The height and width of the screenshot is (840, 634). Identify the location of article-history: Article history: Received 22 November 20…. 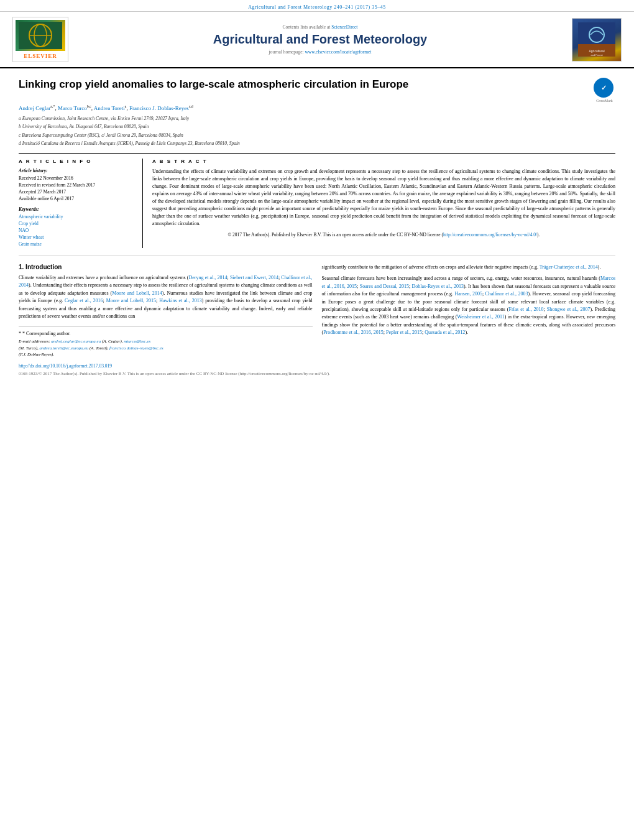
(77, 185).